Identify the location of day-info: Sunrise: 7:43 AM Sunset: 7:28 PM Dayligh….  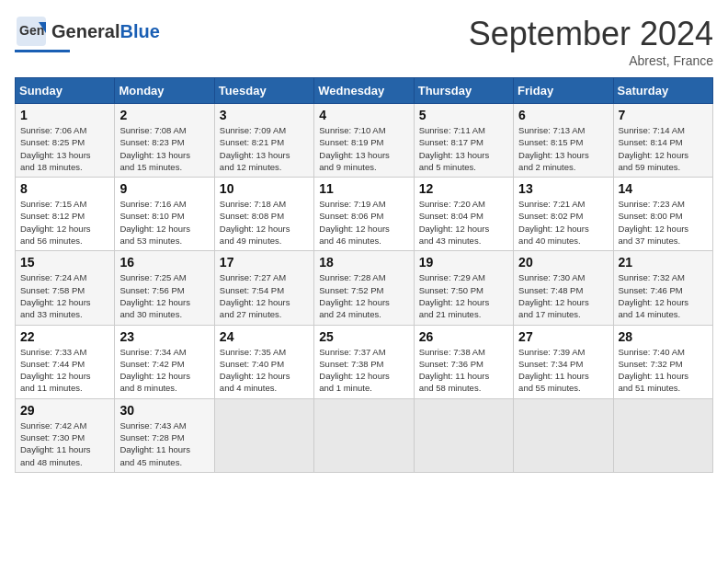
(164, 443).